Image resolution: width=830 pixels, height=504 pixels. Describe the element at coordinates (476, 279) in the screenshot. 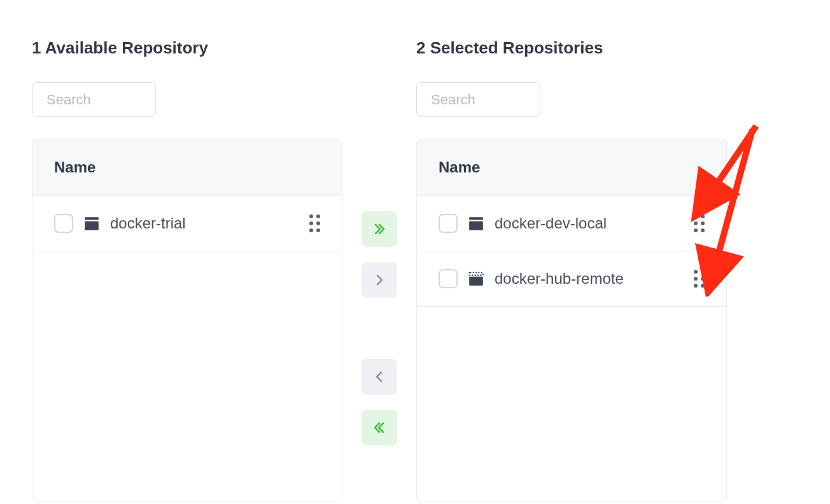

I see `repository-remote-icon` at that location.